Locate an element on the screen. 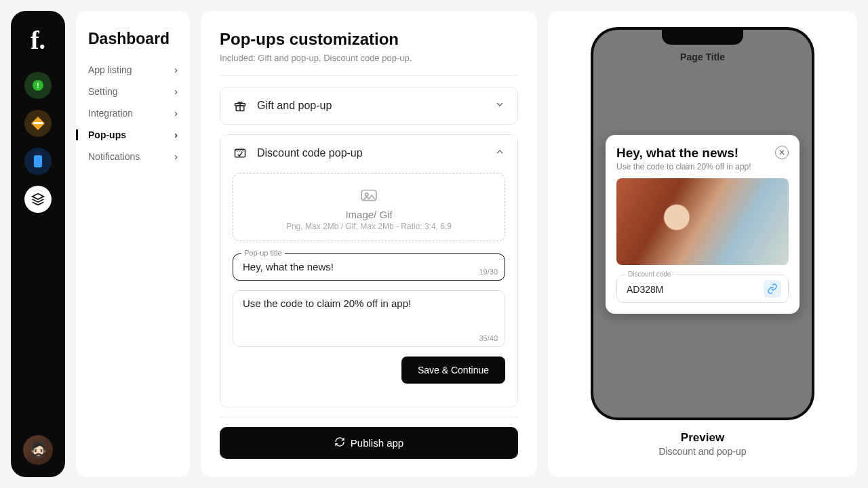 The width and height of the screenshot is (868, 488). sidebar-title: Dashboard is located at coordinates (133, 45).